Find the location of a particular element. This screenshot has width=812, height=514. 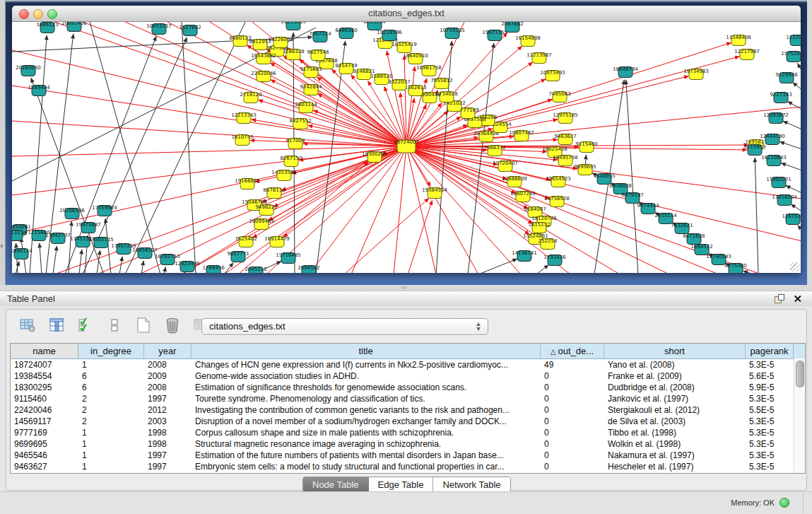

canvas-resize-grip is located at coordinates (794, 267).